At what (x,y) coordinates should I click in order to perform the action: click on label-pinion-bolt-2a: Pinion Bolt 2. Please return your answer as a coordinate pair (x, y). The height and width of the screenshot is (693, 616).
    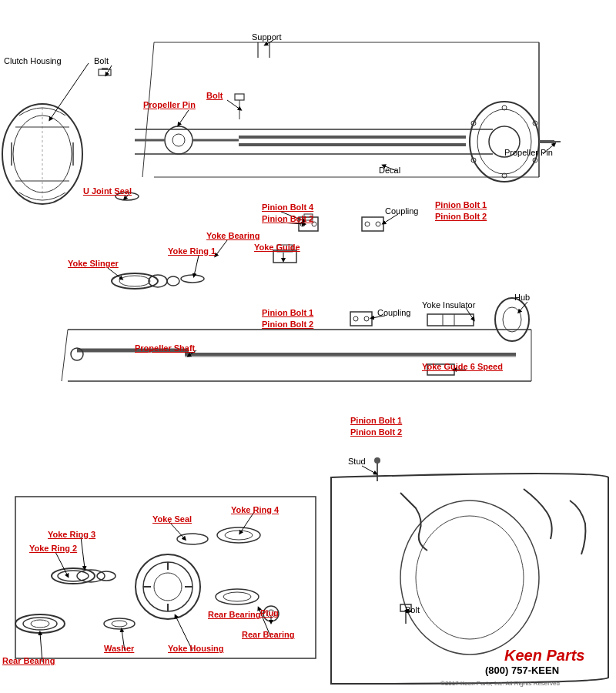
    Looking at the image, I should click on (288, 219).